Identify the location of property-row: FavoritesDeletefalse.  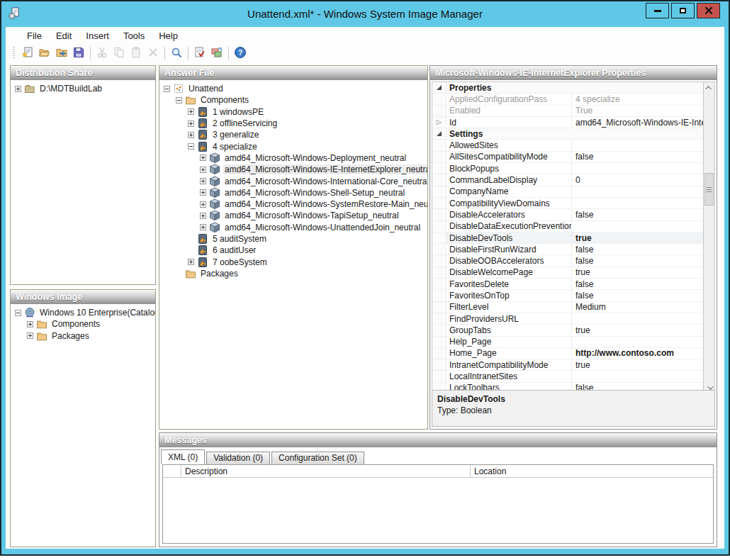
(573, 284).